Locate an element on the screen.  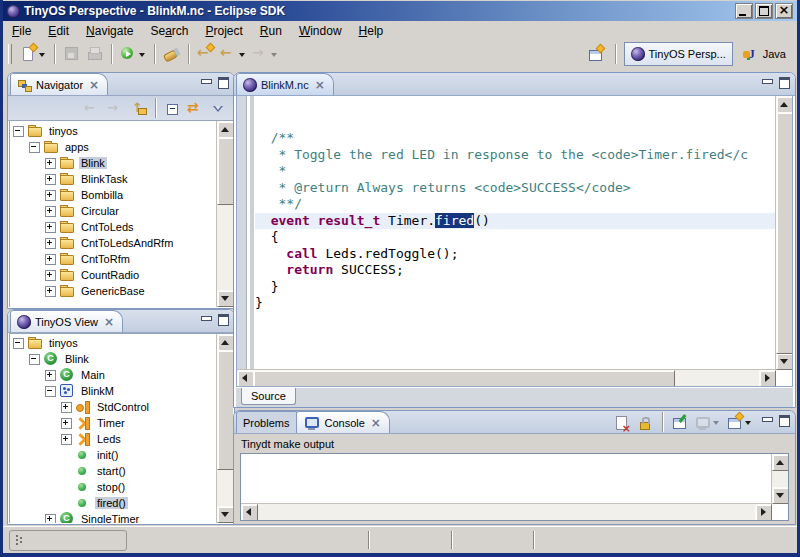
console-hscrollbar is located at coordinates (506, 512).